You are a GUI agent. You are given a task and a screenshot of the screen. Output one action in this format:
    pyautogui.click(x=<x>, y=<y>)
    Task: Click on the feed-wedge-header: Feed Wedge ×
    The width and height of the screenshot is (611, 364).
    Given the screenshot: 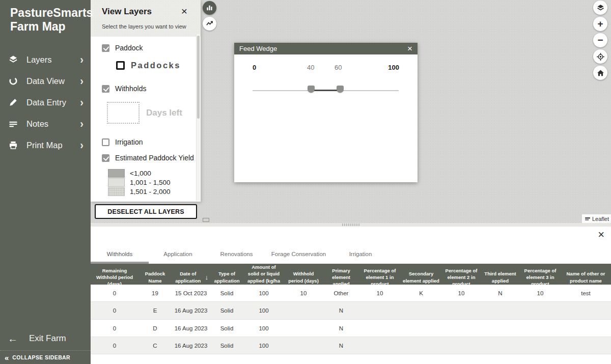 What is the action you would take?
    pyautogui.click(x=326, y=49)
    